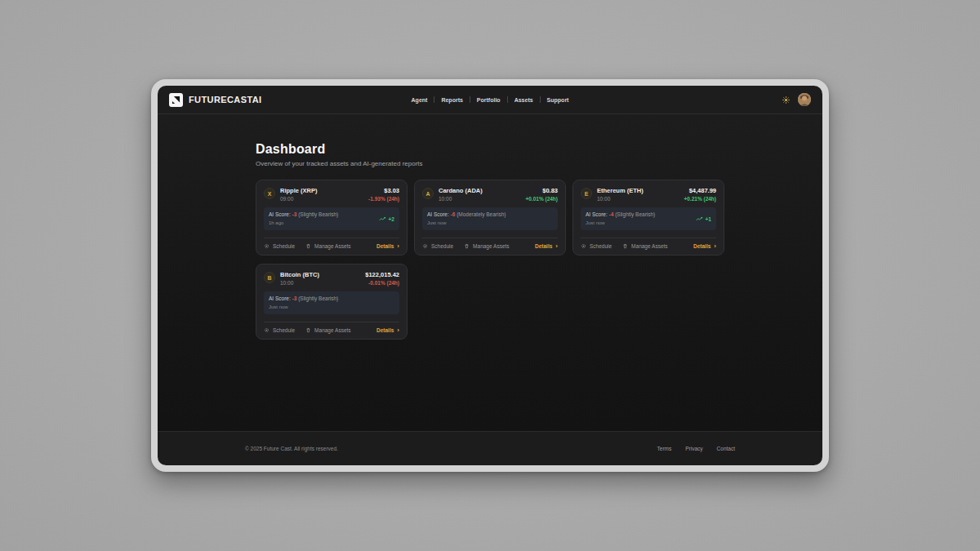 This screenshot has width=980, height=551. Describe the element at coordinates (648, 217) in the screenshot. I see `asset-card-ethereum: E Ethereum (ETH) 10:00 $4,487.99 +0.21% …` at that location.